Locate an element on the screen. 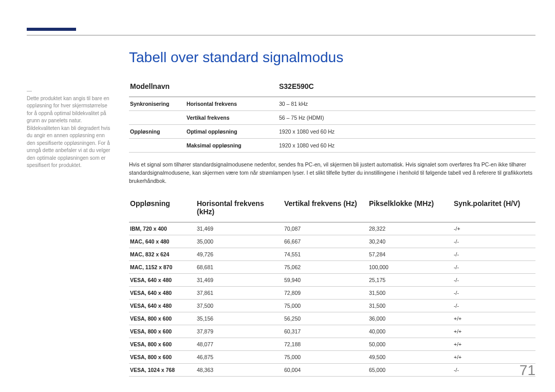 This screenshot has width=555, height=392. signal-pixelclock: 25,175 is located at coordinates (410, 281).